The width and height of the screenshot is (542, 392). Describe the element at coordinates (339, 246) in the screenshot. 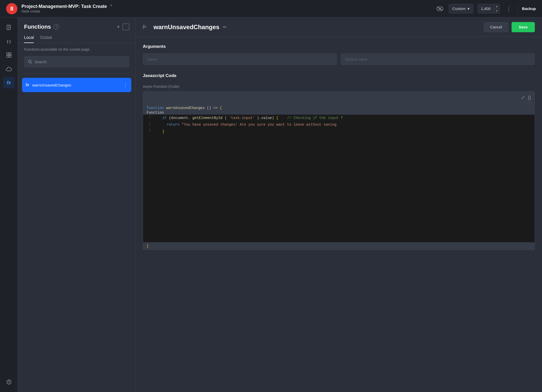

I see `closing-brace-bar: }` at that location.